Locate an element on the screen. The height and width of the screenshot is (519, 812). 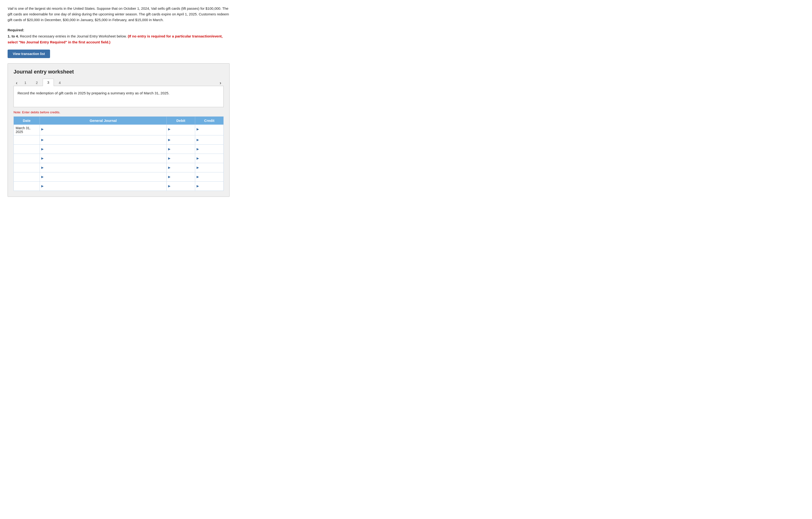
table-row-journal-0: ▶ is located at coordinates (103, 130).